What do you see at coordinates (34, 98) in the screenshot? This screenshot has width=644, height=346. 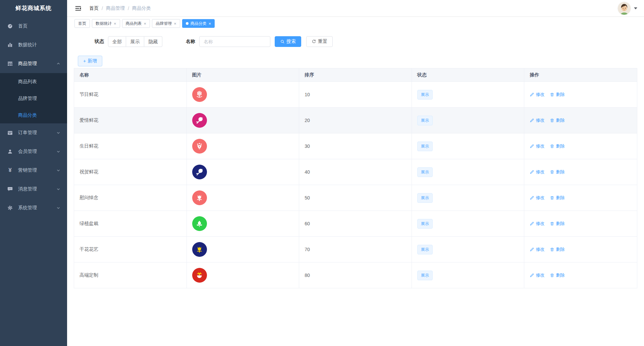 I see `sidebar-item-brand-mgmt: 品牌管理` at bounding box center [34, 98].